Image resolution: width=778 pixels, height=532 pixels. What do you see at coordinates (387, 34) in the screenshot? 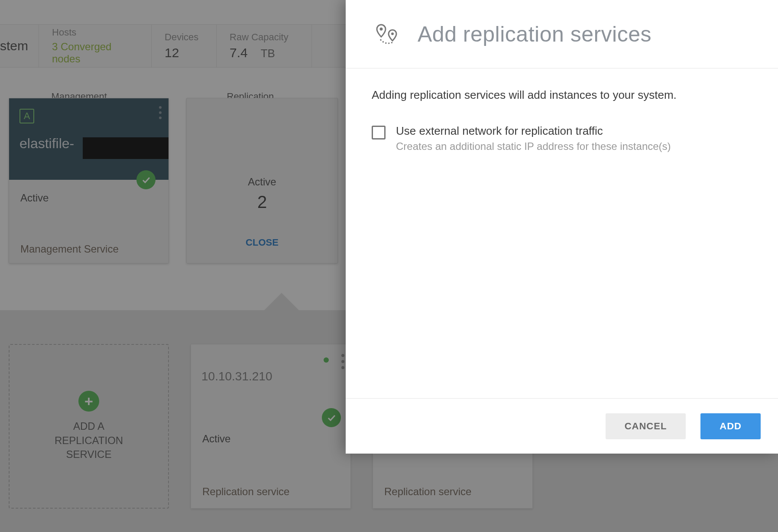
I see `replication-route-icon` at bounding box center [387, 34].